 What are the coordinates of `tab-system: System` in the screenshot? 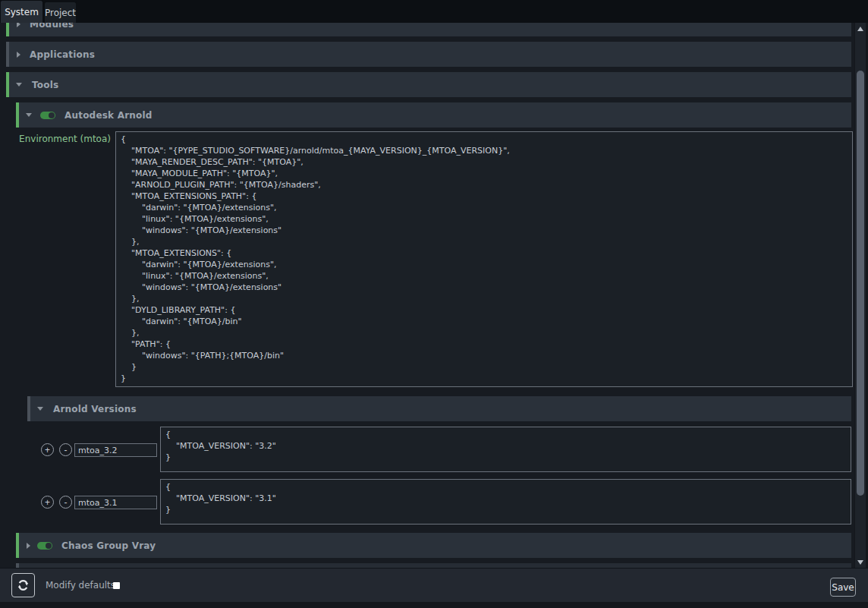 It's located at (21, 11).